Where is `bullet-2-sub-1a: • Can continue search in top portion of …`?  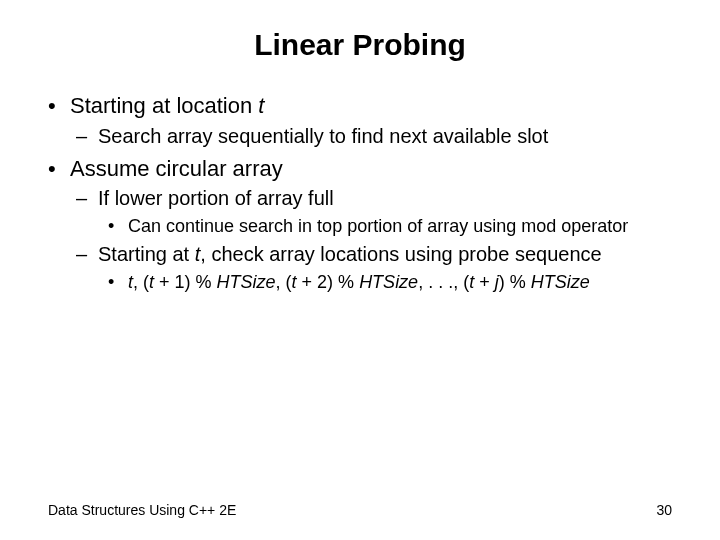
bullet-2-sub-1a: • Can continue search in top portion of … is located at coordinates (360, 226).